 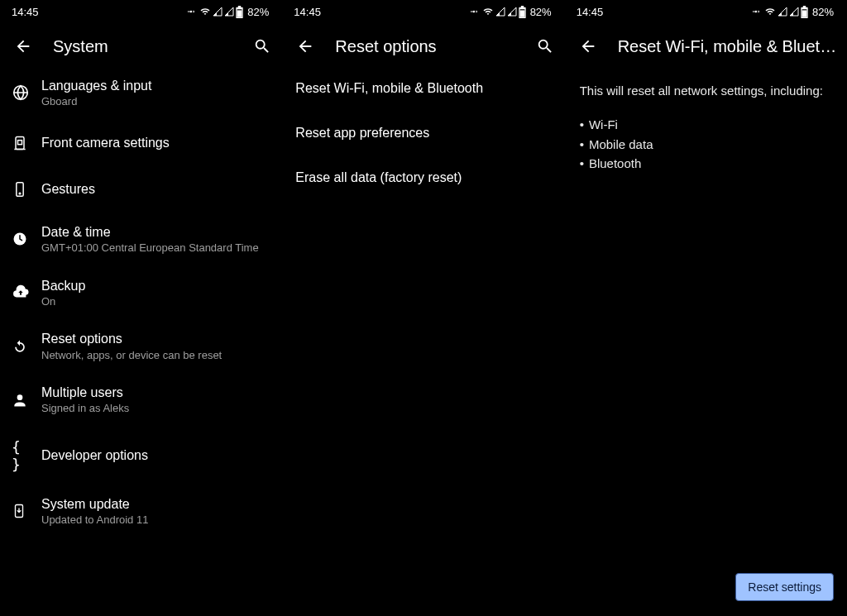 What do you see at coordinates (706, 164) in the screenshot?
I see `bullet-bluetooth: Bluetooth` at bounding box center [706, 164].